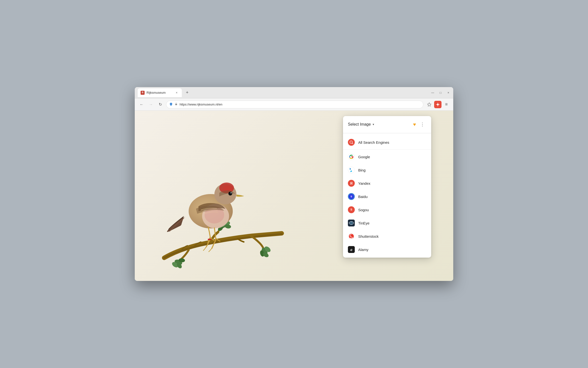 The width and height of the screenshot is (588, 368). Describe the element at coordinates (159, 93) in the screenshot. I see `tab-title: Rijksmuseum` at that location.